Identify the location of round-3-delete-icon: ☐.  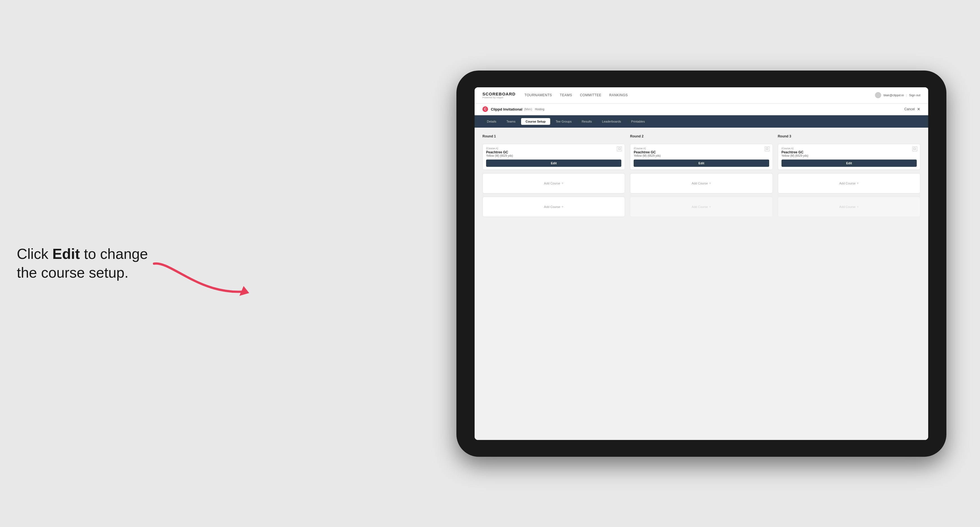
(915, 149).